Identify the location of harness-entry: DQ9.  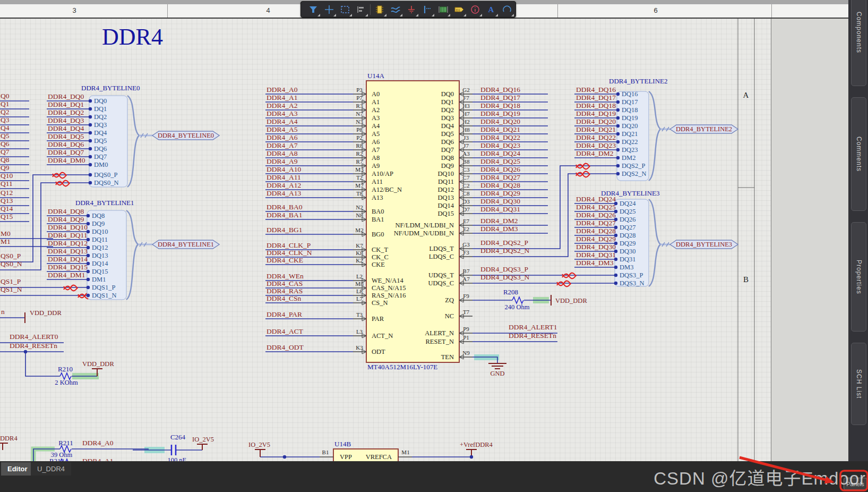
(98, 224).